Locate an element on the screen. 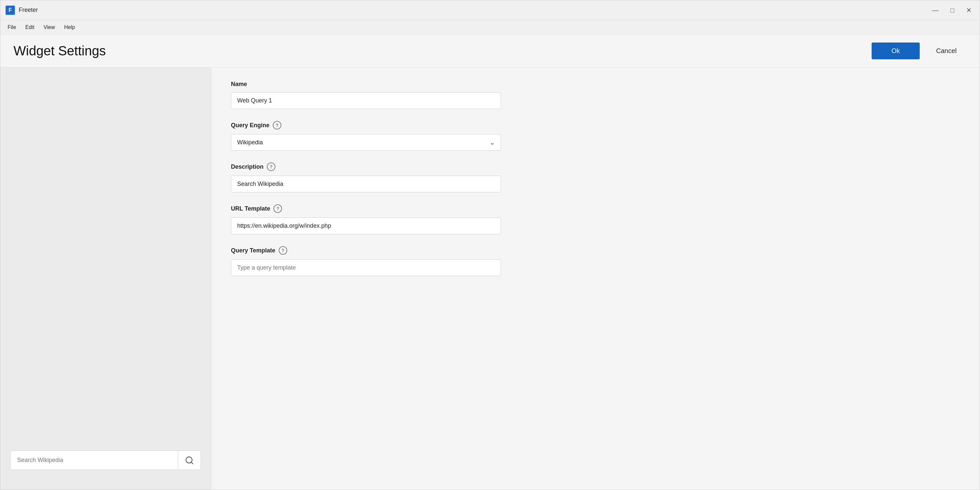  url-template-input is located at coordinates (366, 226).